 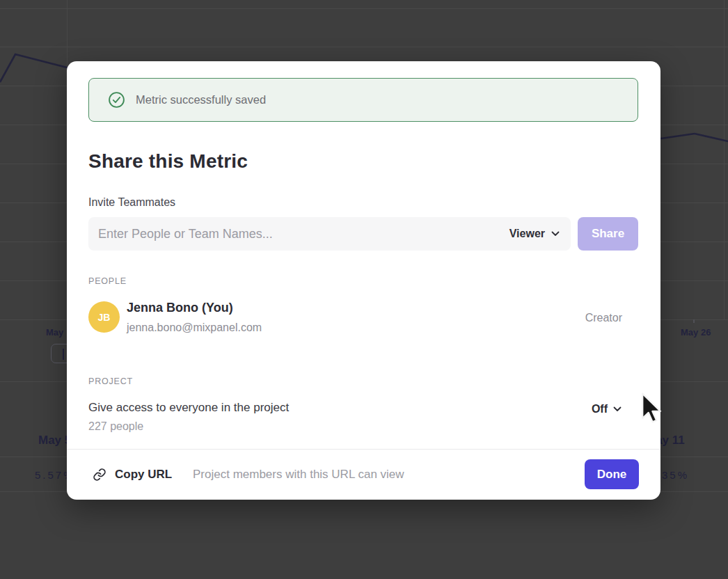 I want to click on link-icon, so click(x=100, y=475).